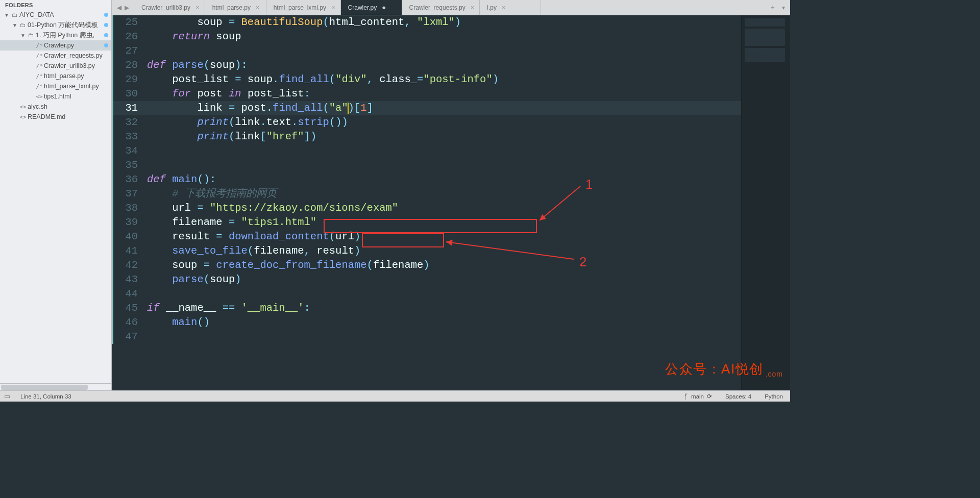  What do you see at coordinates (56, 107) in the screenshot?
I see `tree-file: <>aiyc.sh` at bounding box center [56, 107].